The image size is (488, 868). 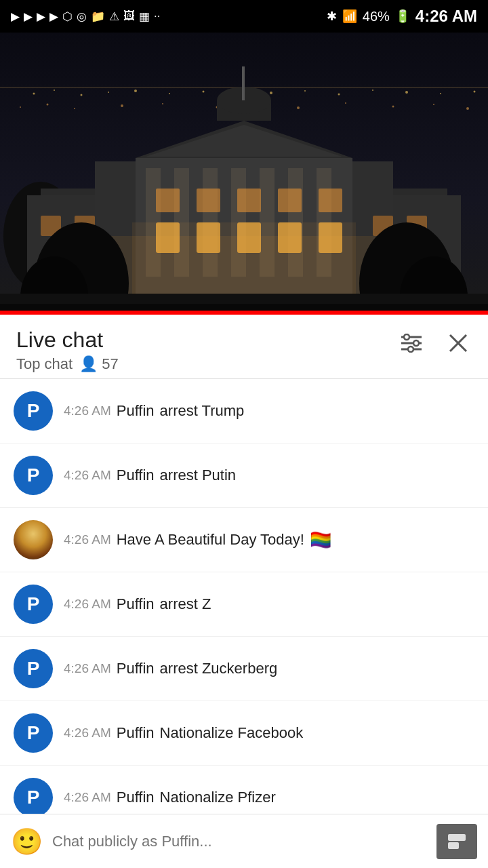 What do you see at coordinates (457, 842) in the screenshot?
I see `send-button` at bounding box center [457, 842].